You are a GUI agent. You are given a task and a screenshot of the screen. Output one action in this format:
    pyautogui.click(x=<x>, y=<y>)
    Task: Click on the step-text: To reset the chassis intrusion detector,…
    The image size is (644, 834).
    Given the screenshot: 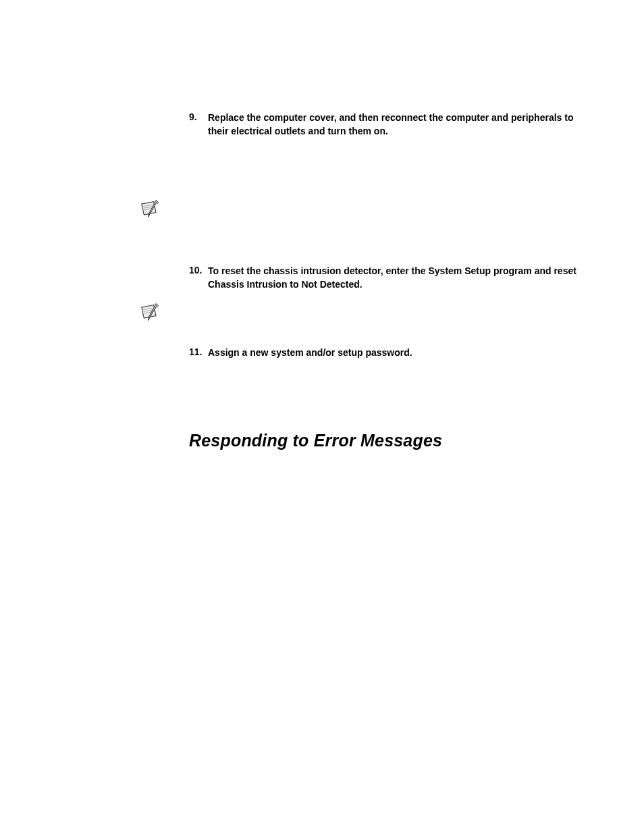 What is the action you would take?
    pyautogui.click(x=394, y=278)
    